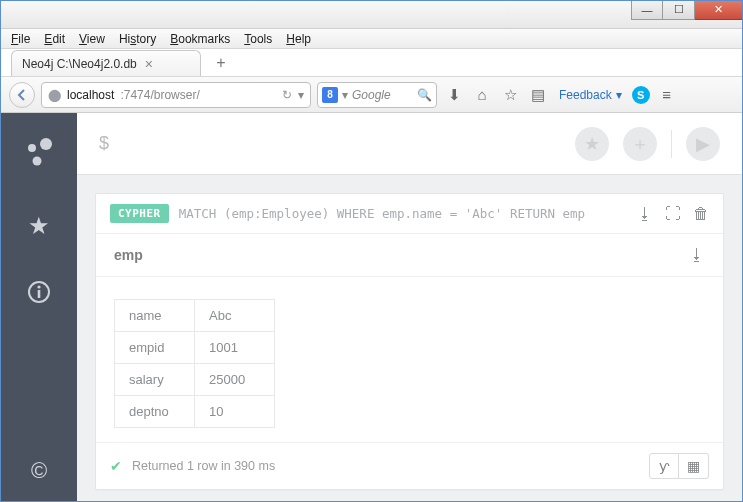 The height and width of the screenshot is (502, 743). Describe the element at coordinates (672, 144) in the screenshot. I see `divider` at that location.